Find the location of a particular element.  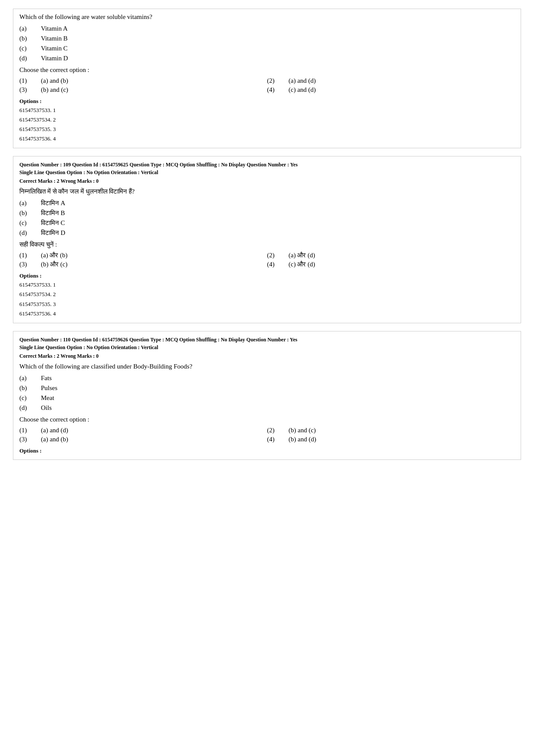

question-meta-109: Question Number : 109 Question Id : 6154… is located at coordinates (267, 169).